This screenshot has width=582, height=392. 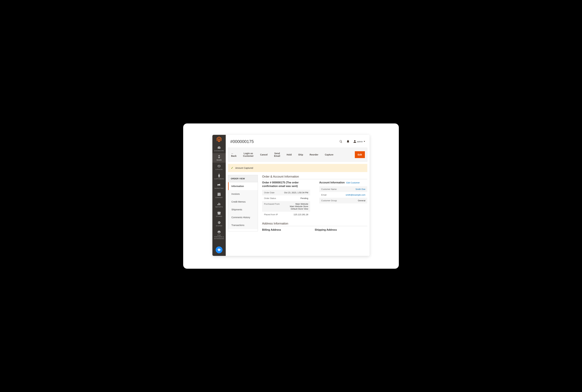 I want to click on back-label: Back, so click(x=234, y=156).